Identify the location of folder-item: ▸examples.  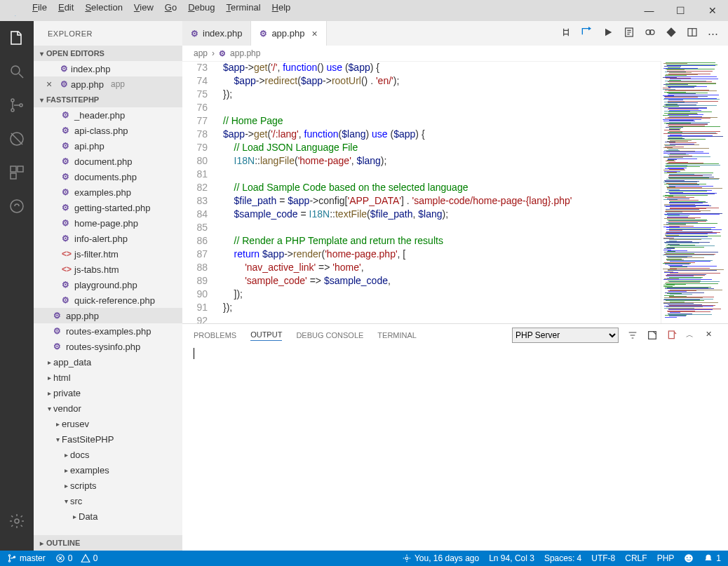
(108, 470).